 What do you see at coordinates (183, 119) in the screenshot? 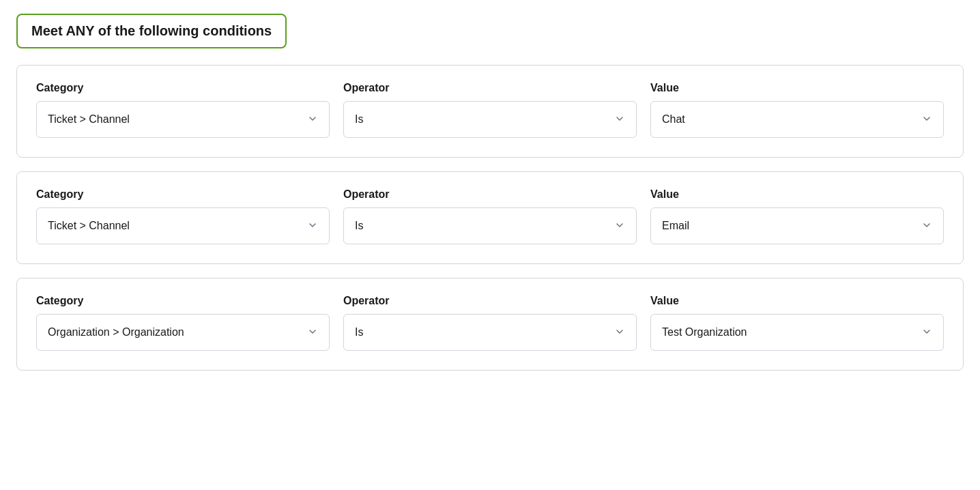
I see `category-select-1: Ticket > Channel` at bounding box center [183, 119].